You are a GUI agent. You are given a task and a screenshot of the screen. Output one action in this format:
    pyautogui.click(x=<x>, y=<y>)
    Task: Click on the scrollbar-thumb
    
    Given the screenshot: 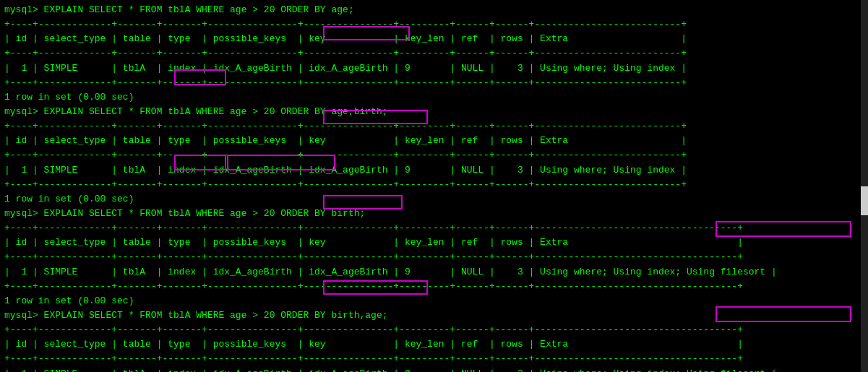 What is the action you would take?
    pyautogui.click(x=864, y=201)
    